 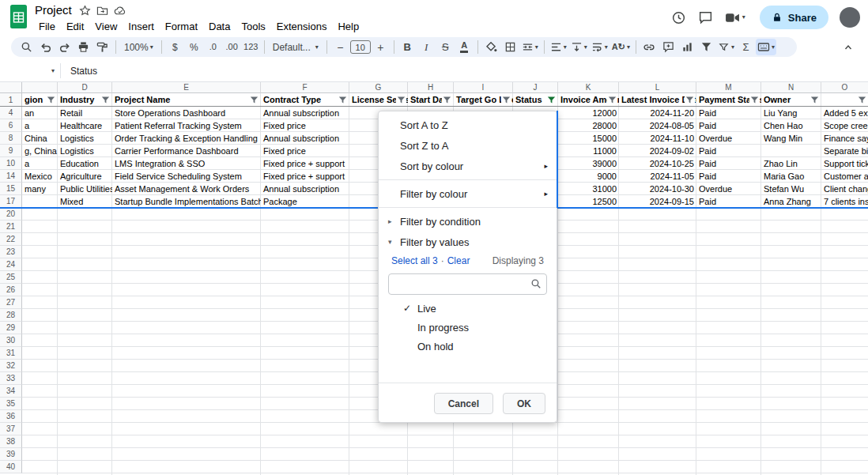 What do you see at coordinates (85, 189) in the screenshot?
I see `cell-D15: Public Utilities` at bounding box center [85, 189].